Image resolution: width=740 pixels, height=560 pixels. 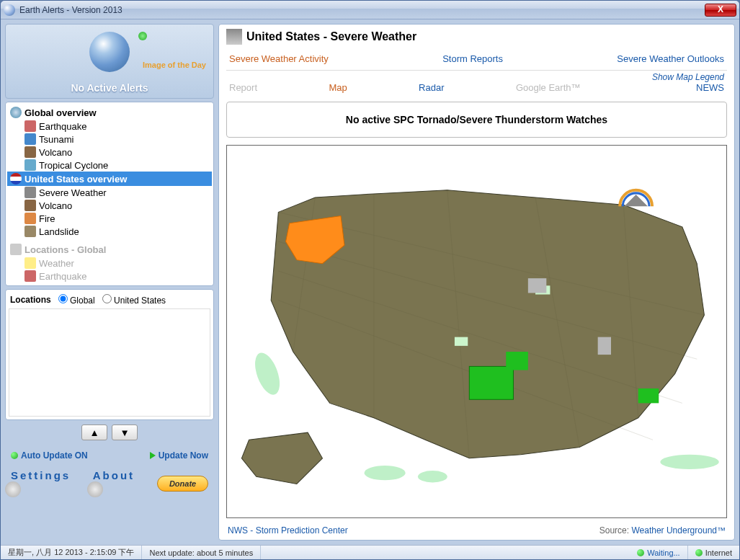 What do you see at coordinates (30, 165) in the screenshot?
I see `cyclone-icon` at bounding box center [30, 165].